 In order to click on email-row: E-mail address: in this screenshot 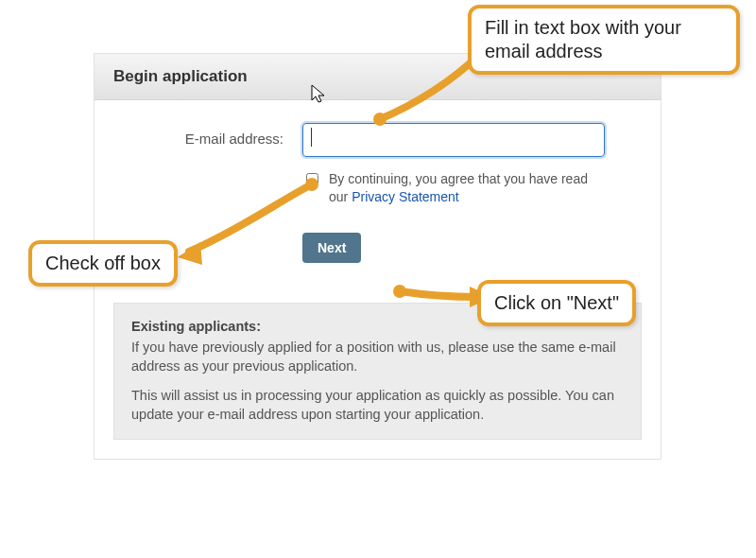, I will do `click(378, 140)`.